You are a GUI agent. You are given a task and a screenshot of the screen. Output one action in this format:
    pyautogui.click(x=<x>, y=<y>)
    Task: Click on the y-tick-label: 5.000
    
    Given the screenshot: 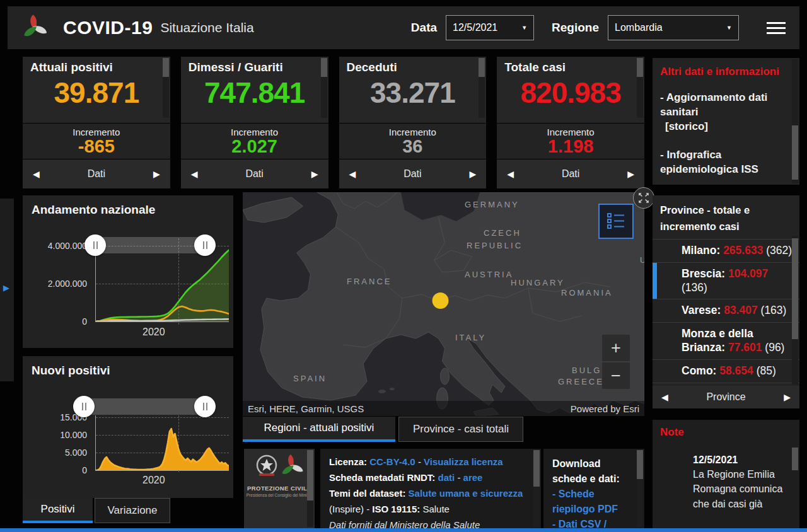 What is the action you would take?
    pyautogui.click(x=76, y=453)
    